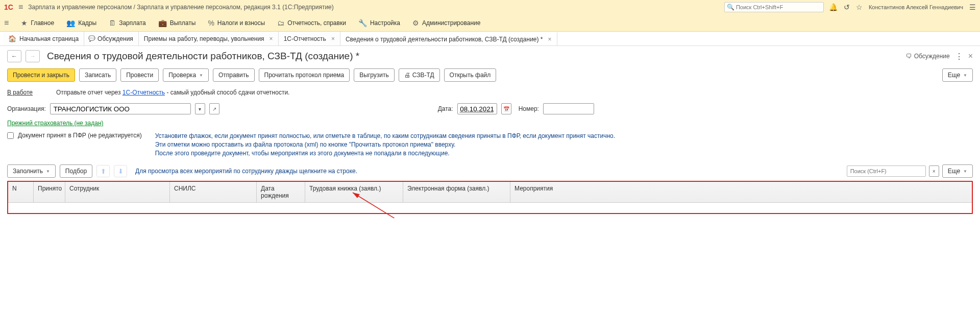  Describe the element at coordinates (120, 109) in the screenshot. I see `org-input` at that location.